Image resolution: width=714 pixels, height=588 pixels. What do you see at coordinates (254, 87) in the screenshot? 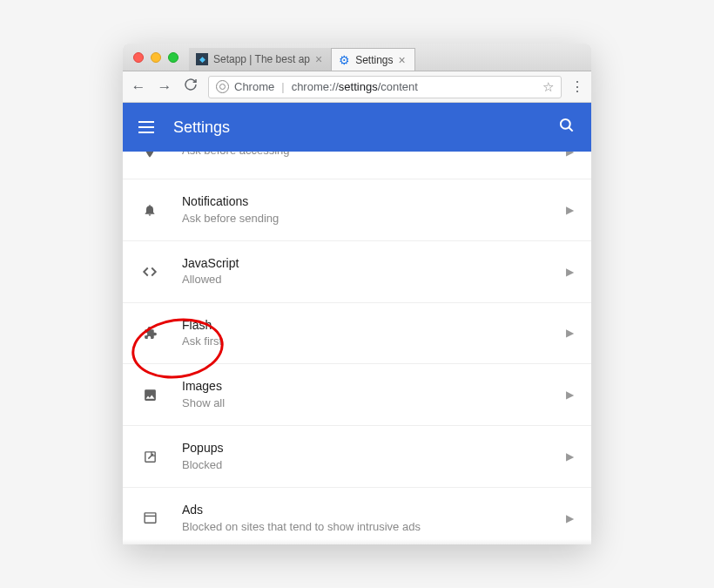
I see `url-scheme-label: Chrome` at bounding box center [254, 87].